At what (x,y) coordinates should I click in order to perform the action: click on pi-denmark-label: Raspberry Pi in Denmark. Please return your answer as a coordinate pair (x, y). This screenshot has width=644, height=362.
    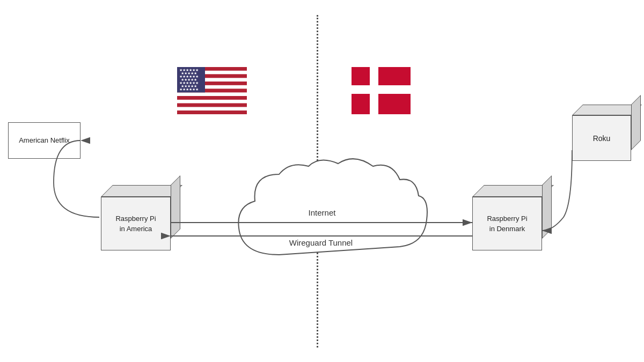
    Looking at the image, I should click on (507, 224).